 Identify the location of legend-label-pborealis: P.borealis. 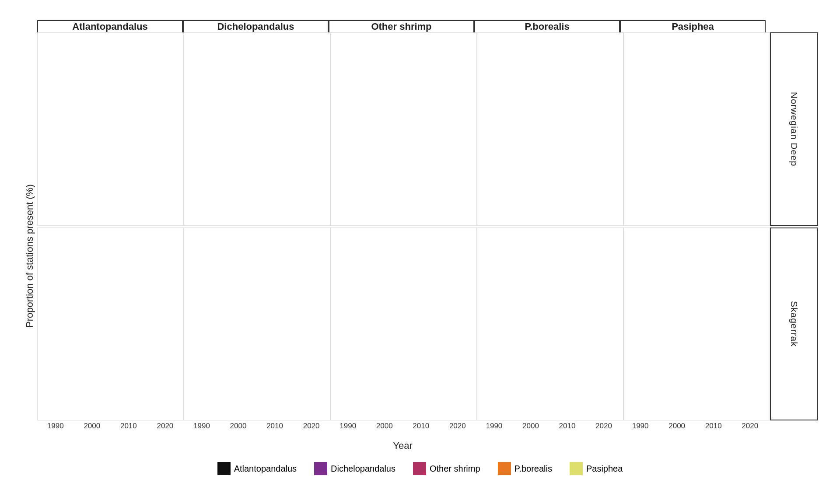
(533, 469).